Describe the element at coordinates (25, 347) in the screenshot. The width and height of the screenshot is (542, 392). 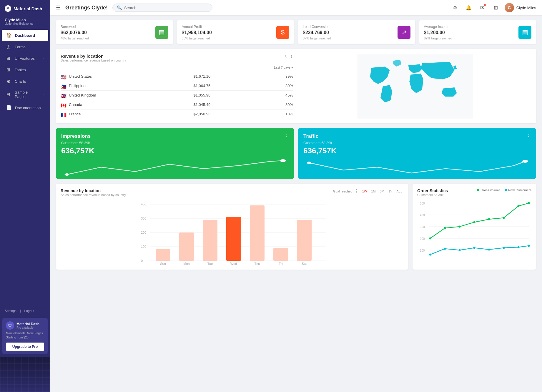
I see `upgrade-button: Upgrade to Pro` at that location.